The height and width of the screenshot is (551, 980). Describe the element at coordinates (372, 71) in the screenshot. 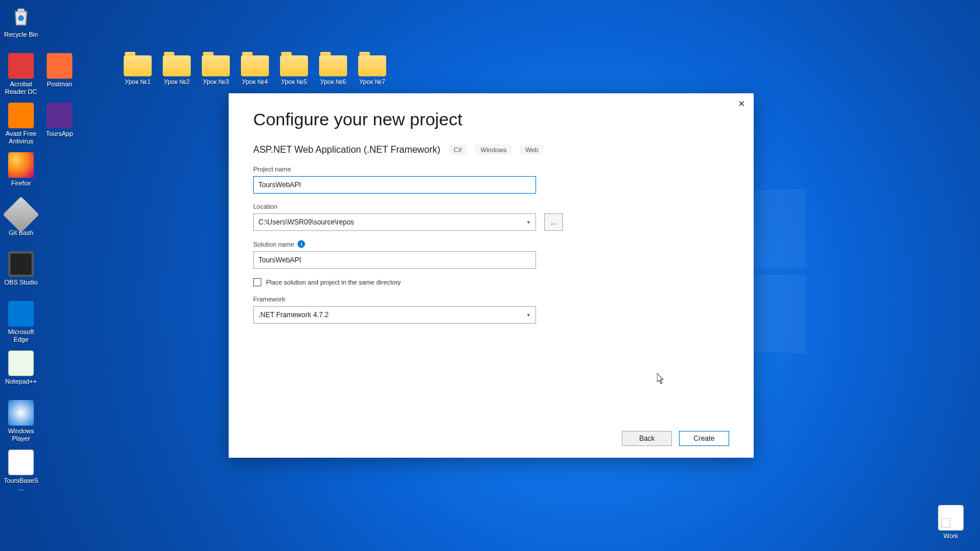

I see `desktop-icon--7: Урок №7` at that location.